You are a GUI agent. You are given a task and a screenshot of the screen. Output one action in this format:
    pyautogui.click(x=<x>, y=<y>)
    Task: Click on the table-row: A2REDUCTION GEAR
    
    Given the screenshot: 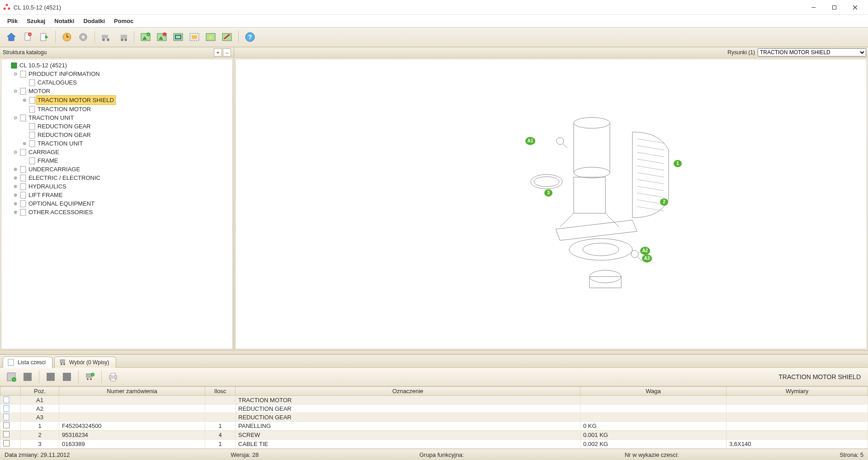 What is the action you would take?
    pyautogui.click(x=434, y=408)
    